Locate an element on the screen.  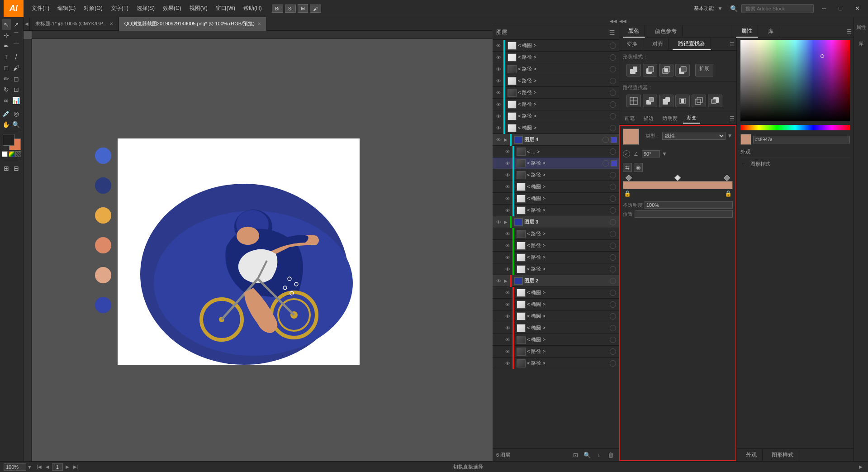
gradient-menu-btn: ☰ is located at coordinates (732, 119).